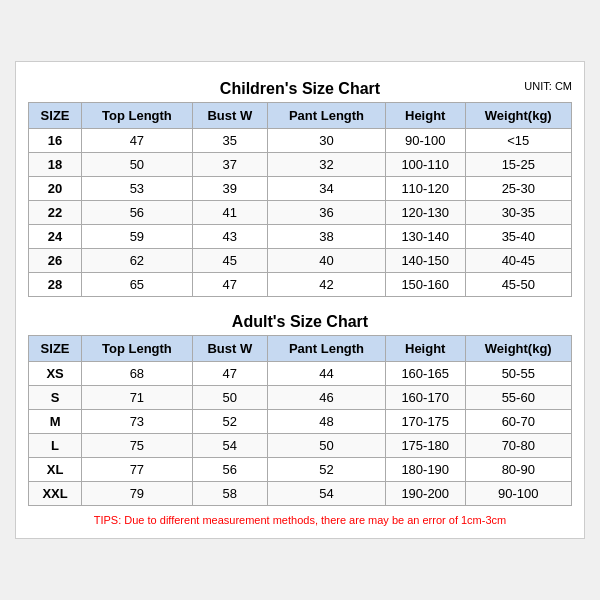 Image resolution: width=600 pixels, height=600 pixels. What do you see at coordinates (230, 237) in the screenshot?
I see `data-cell: 43` at bounding box center [230, 237].